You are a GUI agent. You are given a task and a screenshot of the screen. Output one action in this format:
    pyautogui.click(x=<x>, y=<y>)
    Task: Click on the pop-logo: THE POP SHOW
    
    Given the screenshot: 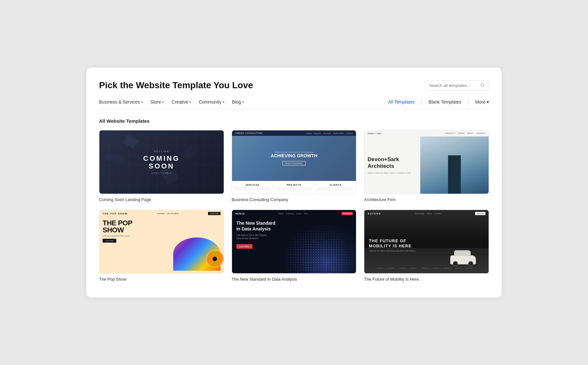 What is the action you would take?
    pyautogui.click(x=115, y=214)
    